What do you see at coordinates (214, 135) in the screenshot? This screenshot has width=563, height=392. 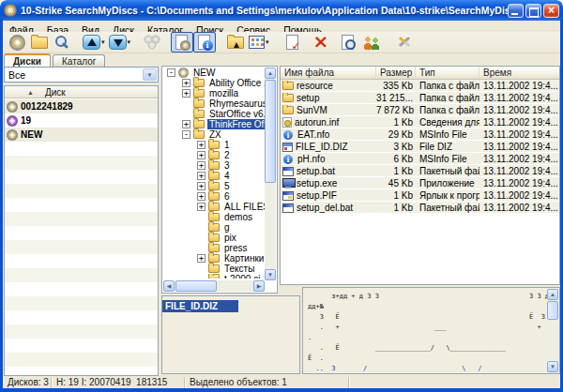 I see `tree-item: - ZX` at bounding box center [214, 135].